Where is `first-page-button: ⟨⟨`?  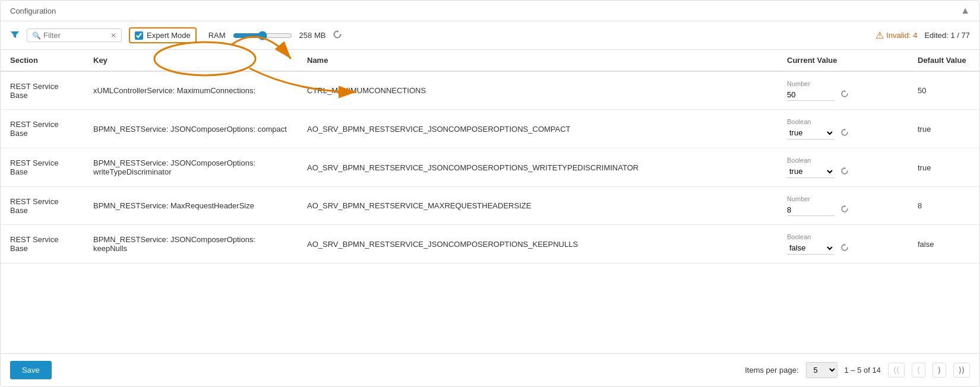
first-page-button: ⟨⟨ is located at coordinates (896, 370).